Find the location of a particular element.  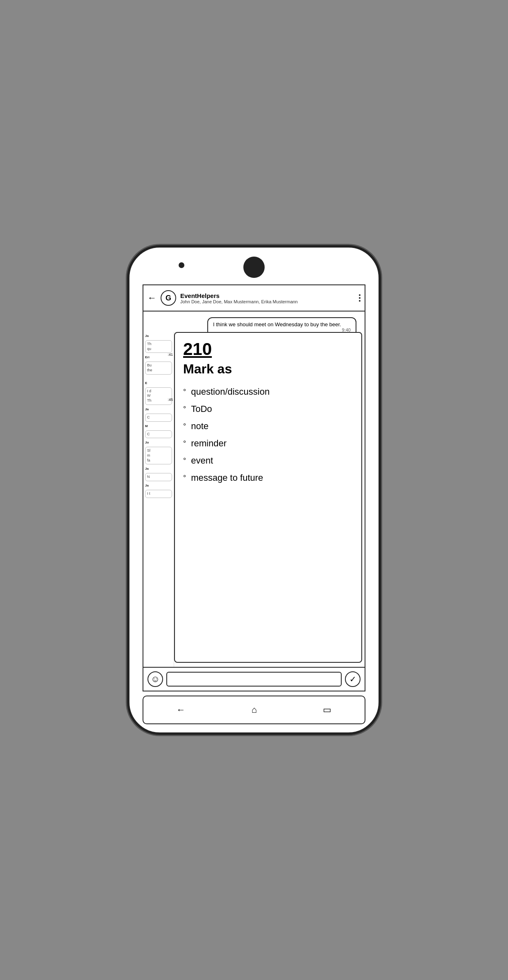

option-label-future: message to future is located at coordinates (227, 478).